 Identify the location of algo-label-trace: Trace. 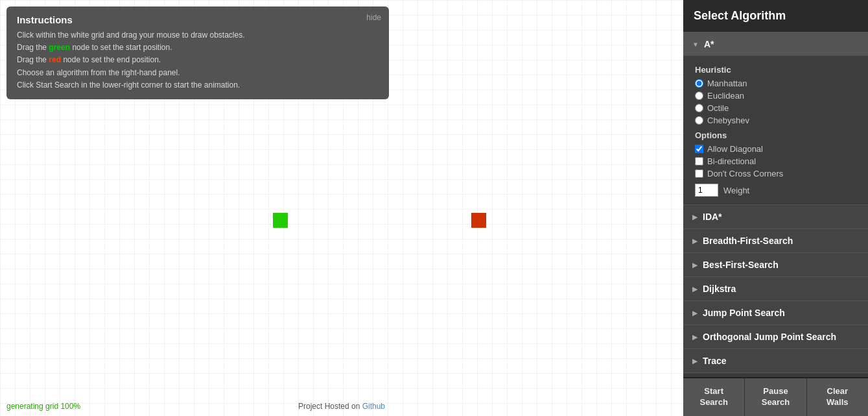
(714, 361).